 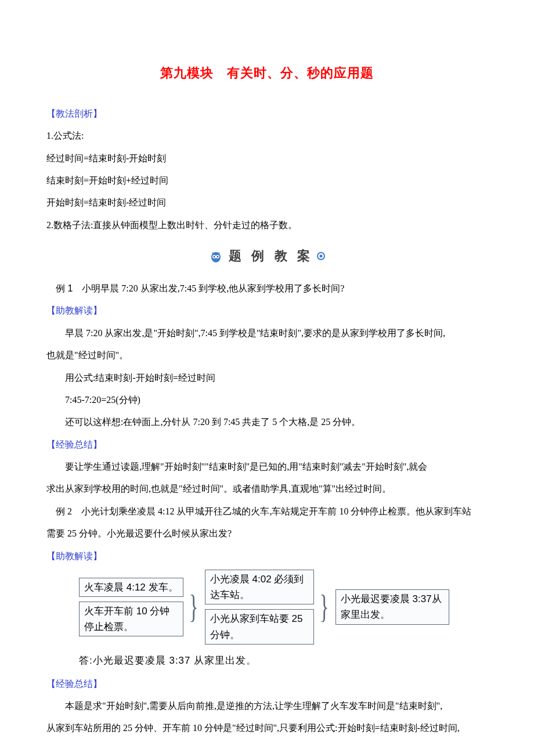 I want to click on summary-line: 本题是求"开始时刻",需要从后向前推,是逆推的方法,让学生理解了火车发车时间是"…, so click(x=267, y=706).